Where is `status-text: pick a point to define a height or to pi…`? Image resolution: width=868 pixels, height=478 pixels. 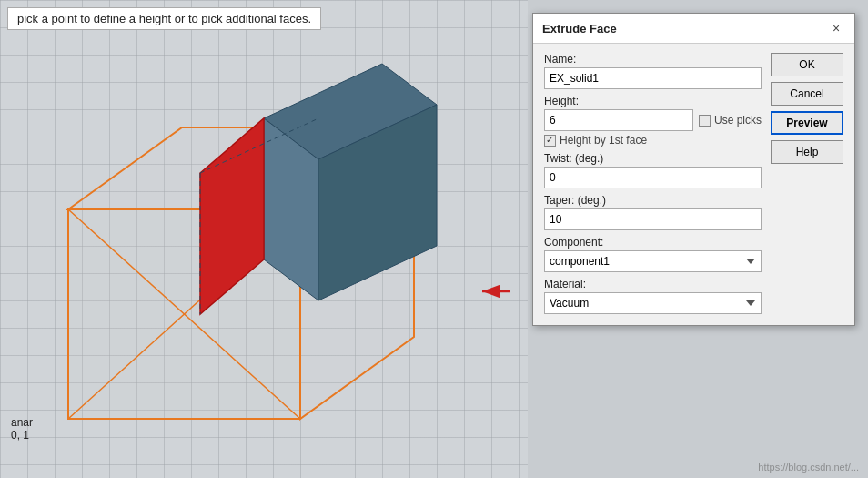
status-text: pick a point to define a height or to pi… is located at coordinates (164, 18).